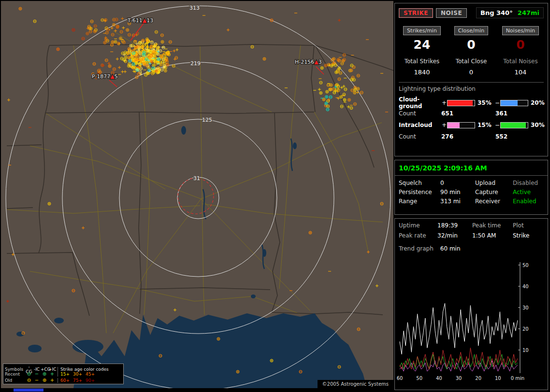 The width and height of the screenshot is (550, 392). What do you see at coordinates (471, 304) in the screenshot?
I see `trend-pane: Uptime 189:39 Peak time Plot Peak rate 3…` at bounding box center [471, 304].